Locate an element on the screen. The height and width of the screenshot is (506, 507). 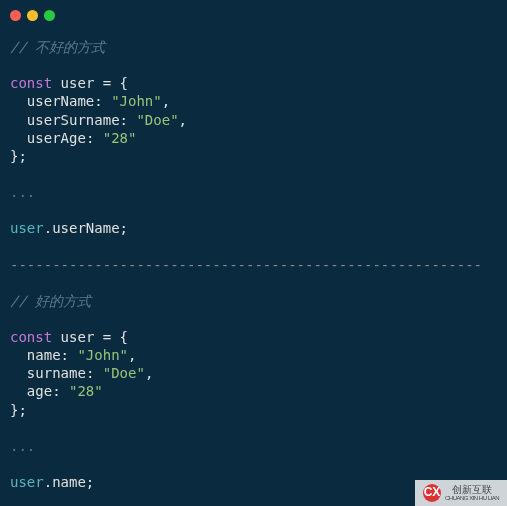
watermark-line2: CHUANG XIN HU LIAN is located at coordinates (472, 498).